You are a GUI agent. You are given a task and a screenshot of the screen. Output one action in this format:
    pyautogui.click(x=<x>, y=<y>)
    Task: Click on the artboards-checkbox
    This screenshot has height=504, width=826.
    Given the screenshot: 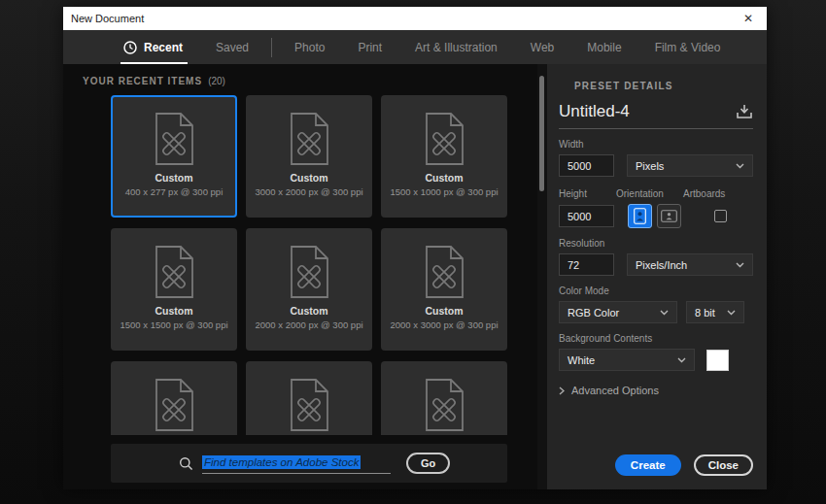 What is the action you would take?
    pyautogui.click(x=721, y=216)
    